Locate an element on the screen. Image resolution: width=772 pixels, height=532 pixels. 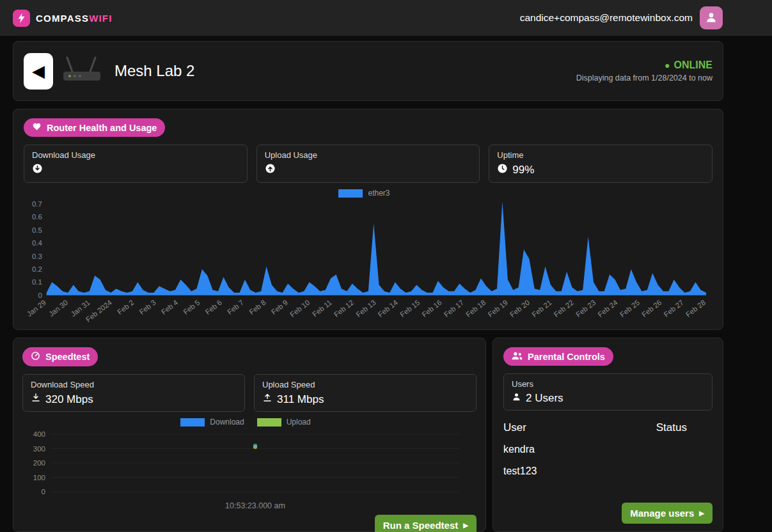
upload-legend-label: Upload is located at coordinates (299, 422).